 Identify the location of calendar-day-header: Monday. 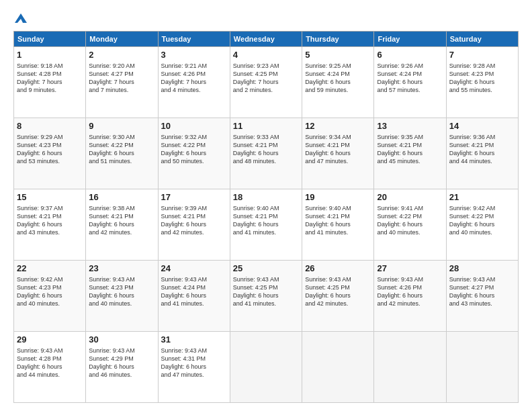
(122, 39).